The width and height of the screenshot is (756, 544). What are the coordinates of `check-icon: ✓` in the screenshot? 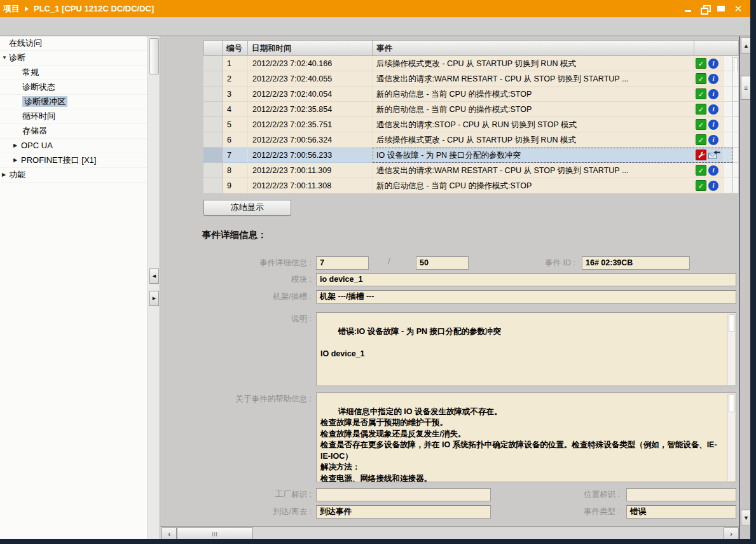 It's located at (701, 94).